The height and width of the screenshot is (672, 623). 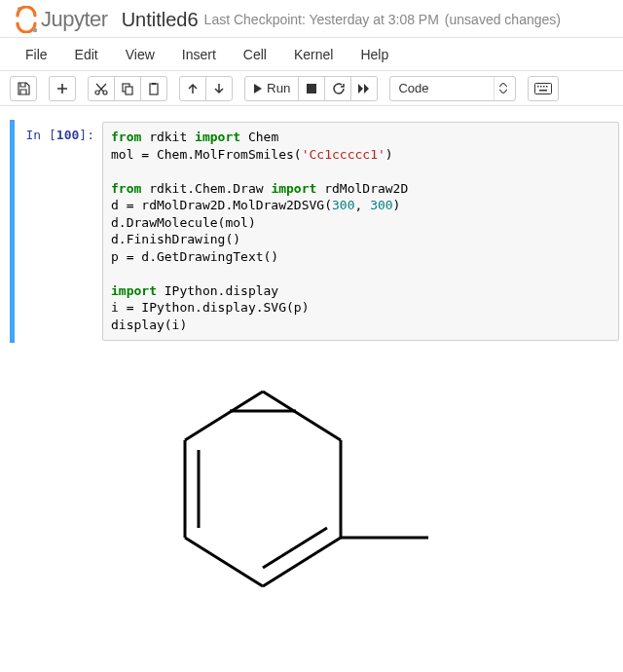 I want to click on menu-insert: Insert, so click(x=199, y=55).